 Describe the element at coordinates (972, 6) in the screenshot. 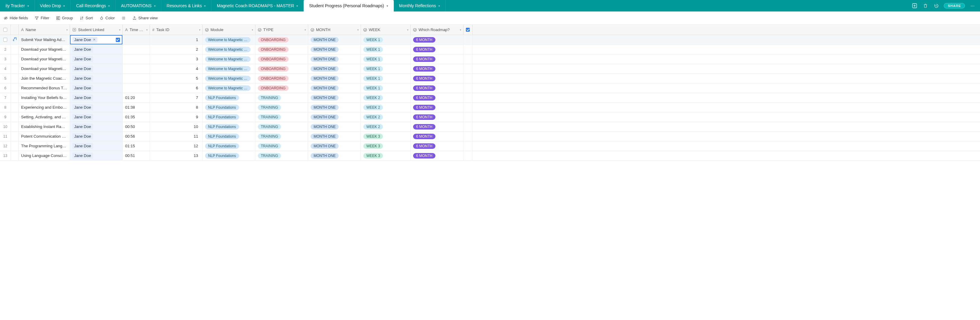

I see `more-icon: ⋯` at that location.